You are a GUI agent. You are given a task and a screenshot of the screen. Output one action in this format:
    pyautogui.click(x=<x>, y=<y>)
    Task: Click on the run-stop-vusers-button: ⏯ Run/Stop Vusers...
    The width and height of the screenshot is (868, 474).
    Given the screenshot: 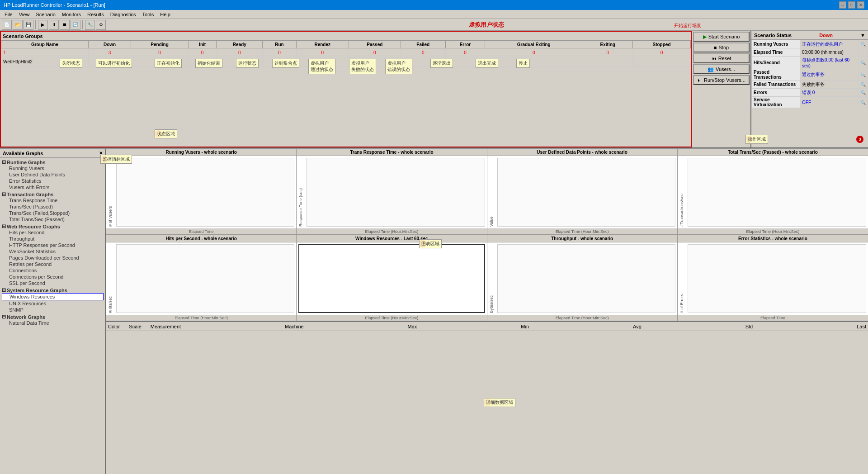 What is the action you would take?
    pyautogui.click(x=722, y=80)
    